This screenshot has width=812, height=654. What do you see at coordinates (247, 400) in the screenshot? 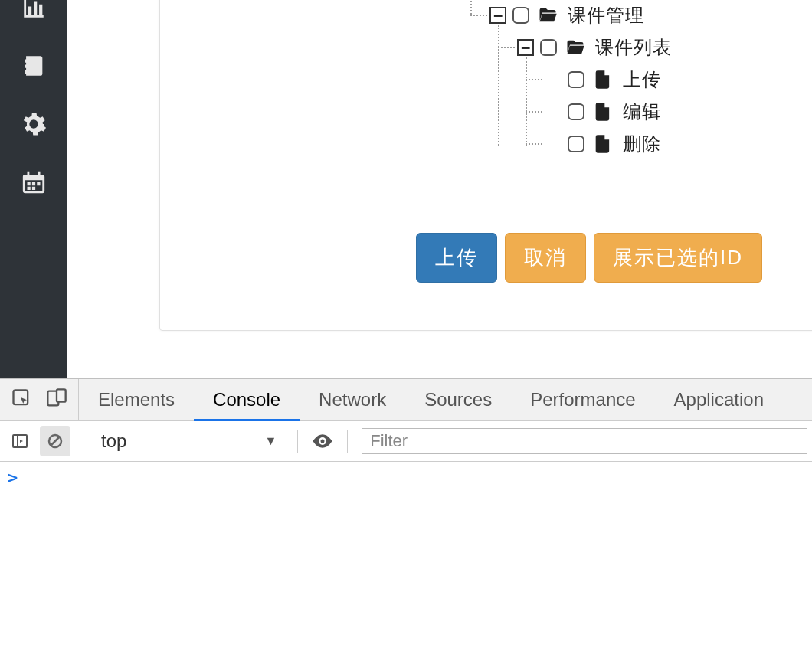
I see `tab-console: Console` at bounding box center [247, 400].